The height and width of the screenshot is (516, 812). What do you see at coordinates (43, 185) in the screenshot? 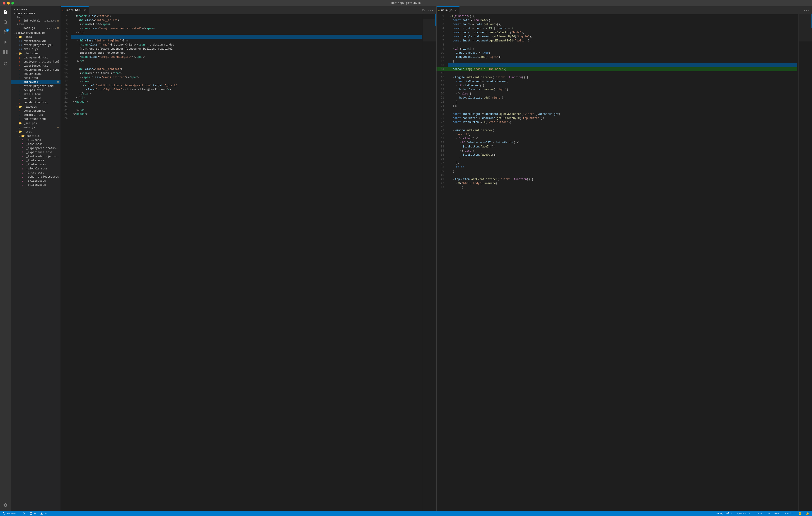
I see `filename: _switch.scss` at bounding box center [43, 185].